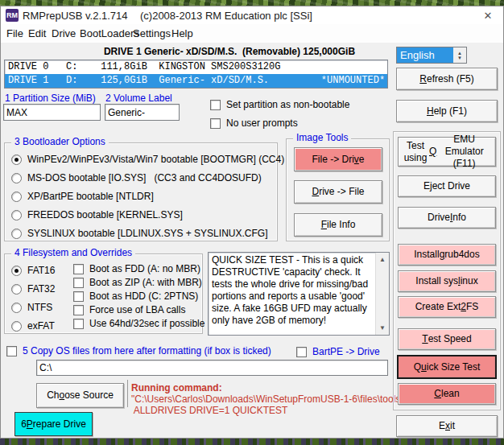 This screenshot has width=504, height=445. What do you see at coordinates (280, 105) in the screenshot?
I see `checkbox-non-bootable: Set partition as non-bootable` at bounding box center [280, 105].